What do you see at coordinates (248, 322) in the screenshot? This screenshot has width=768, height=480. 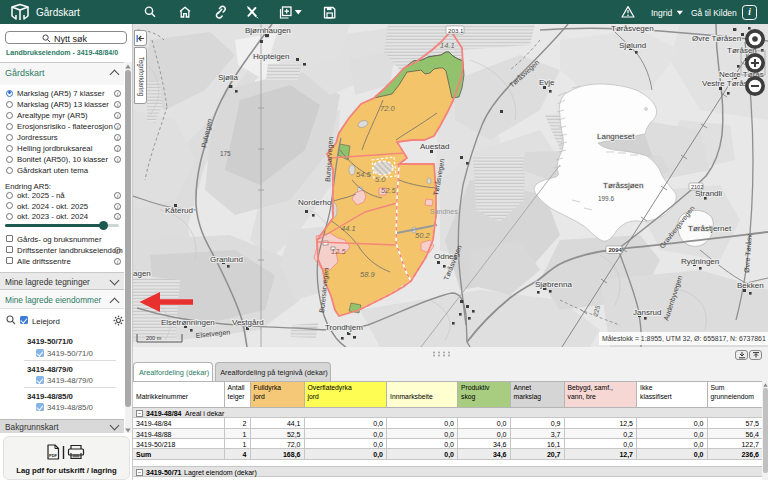 I see `svg-text: Vestgård` at bounding box center [248, 322].